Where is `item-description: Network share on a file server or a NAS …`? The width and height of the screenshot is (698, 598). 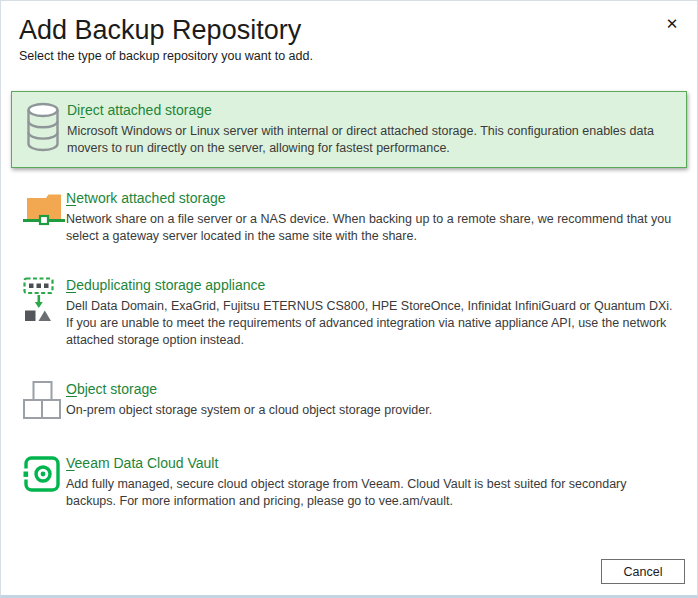 item-description: Network share on a file server or a NAS … is located at coordinates (370, 228).